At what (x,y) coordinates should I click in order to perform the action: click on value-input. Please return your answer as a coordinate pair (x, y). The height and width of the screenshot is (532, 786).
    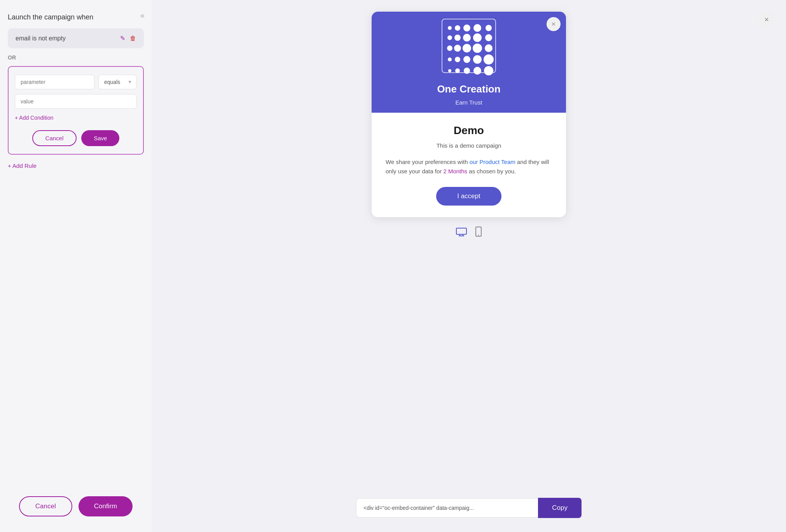
    Looking at the image, I should click on (76, 101).